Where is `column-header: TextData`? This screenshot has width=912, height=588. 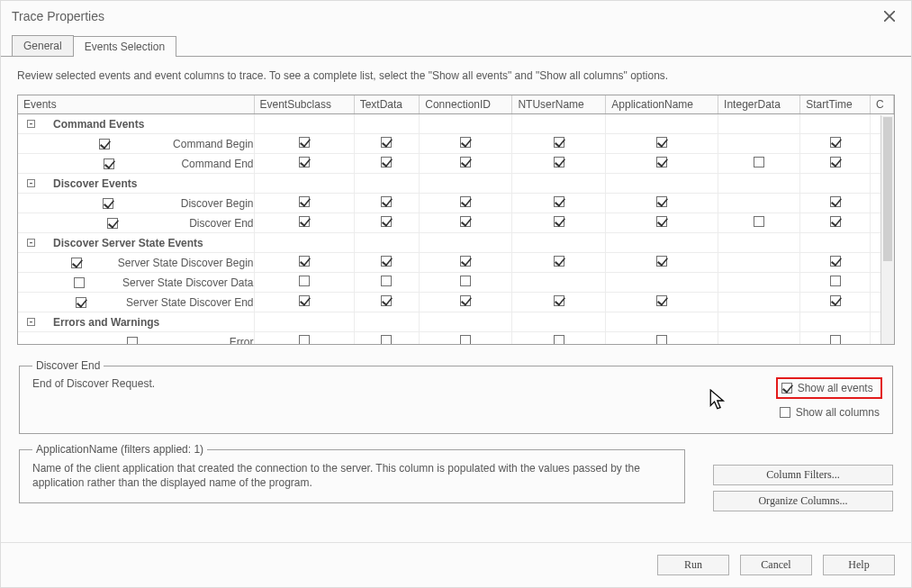 column-header: TextData is located at coordinates (387, 104).